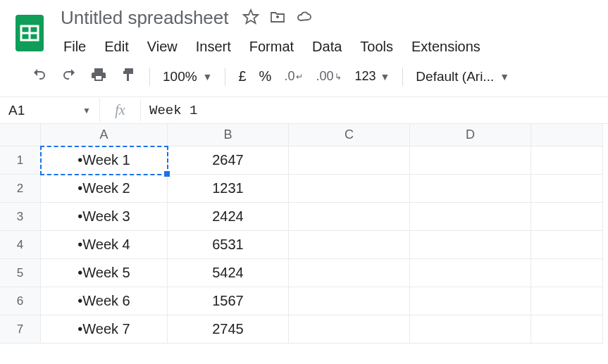 This screenshot has height=364, width=608. Describe the element at coordinates (50, 111) in the screenshot. I see `name-box: A1 ▼` at that location.